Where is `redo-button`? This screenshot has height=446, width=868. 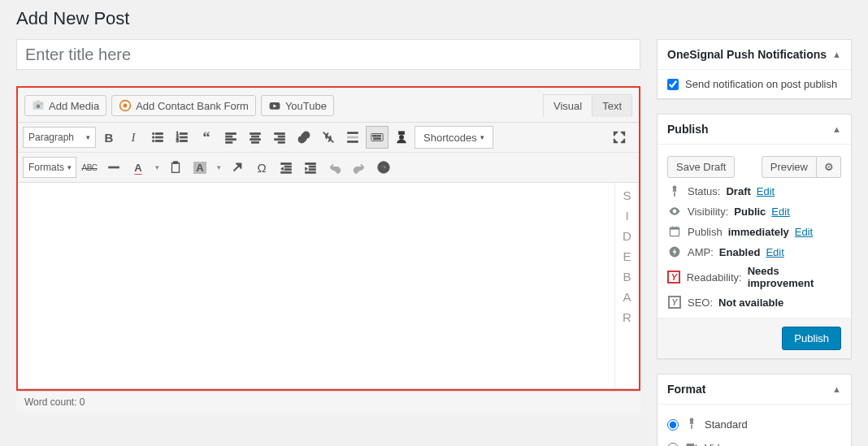 redo-button is located at coordinates (359, 167).